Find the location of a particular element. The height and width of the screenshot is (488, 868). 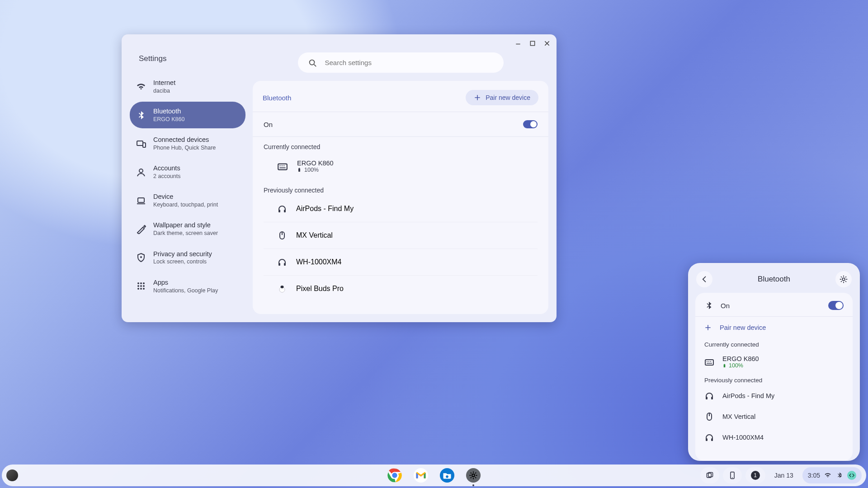

files-app-icon is located at coordinates (447, 475).